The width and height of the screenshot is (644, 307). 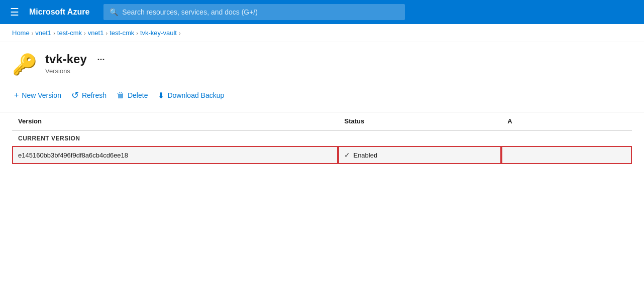 What do you see at coordinates (567, 121) in the screenshot?
I see `column-header-activation: A` at bounding box center [567, 121].